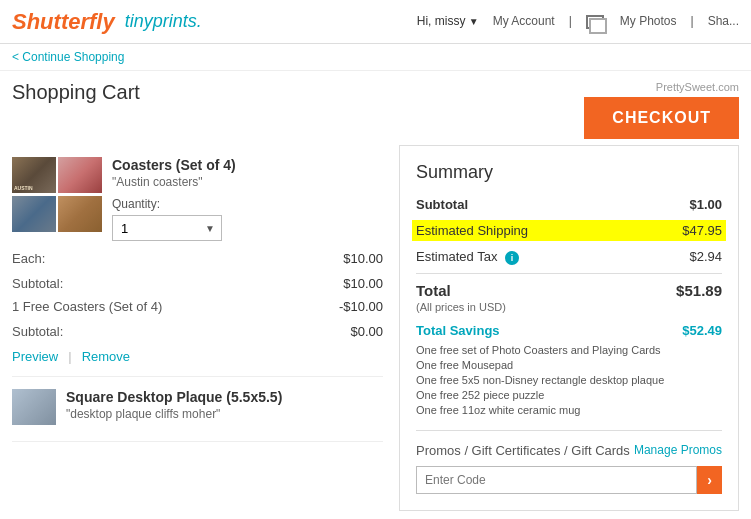 The height and width of the screenshot is (519, 751). Describe the element at coordinates (198, 409) in the screenshot. I see `cart-item-2-header: Square Desktop Plaque (5.5x5.5) "desktop…` at that location.